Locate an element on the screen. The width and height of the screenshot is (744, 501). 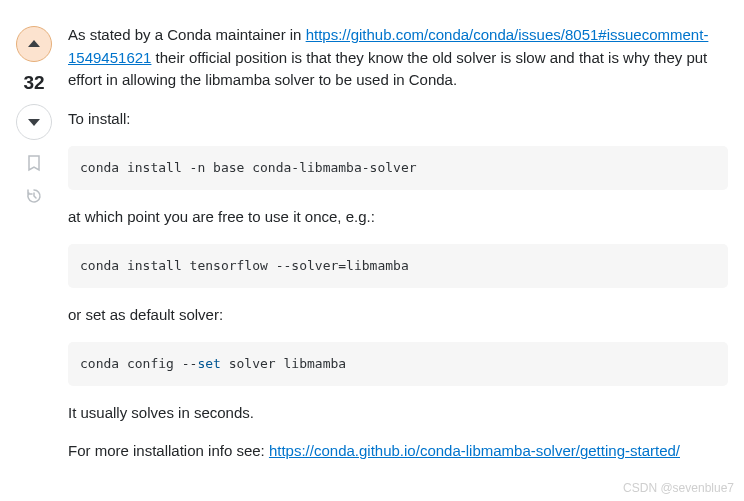
code3-post: solver libmamba is located at coordinates (284, 364).